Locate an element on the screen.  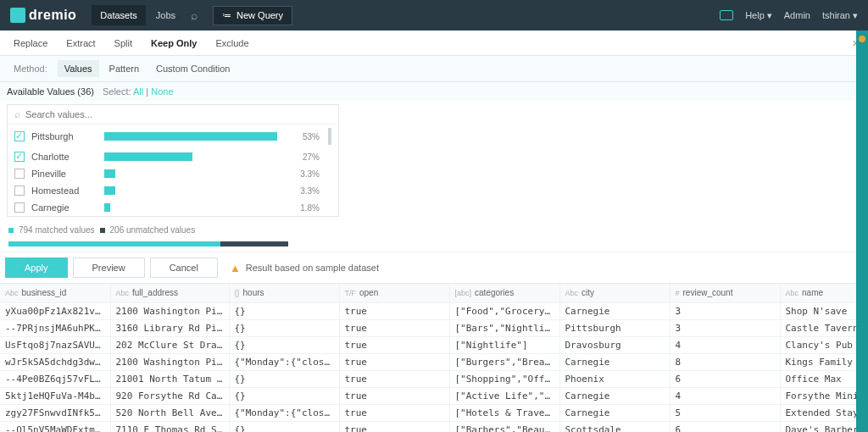
column-header: Abccity is located at coordinates (615, 293).